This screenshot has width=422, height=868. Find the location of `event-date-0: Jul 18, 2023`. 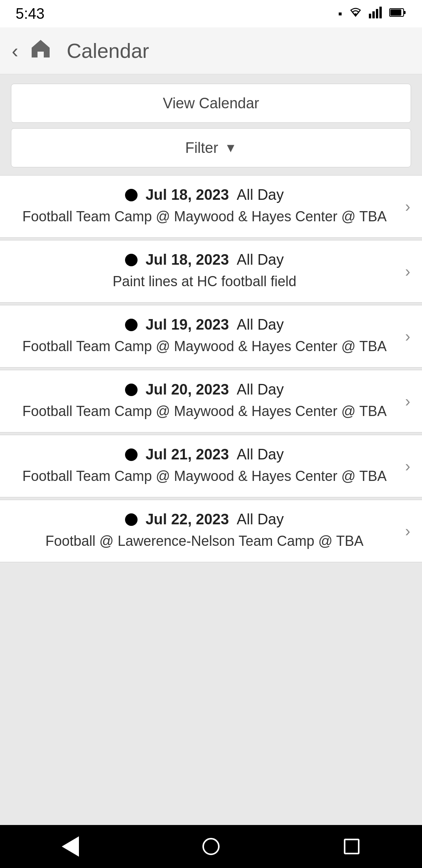

event-date-0: Jul 18, 2023 is located at coordinates (187, 195).